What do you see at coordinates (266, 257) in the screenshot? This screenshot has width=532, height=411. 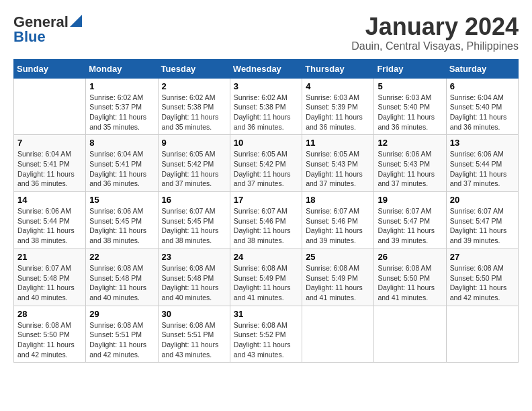 I see `day-number: 24` at bounding box center [266, 257].